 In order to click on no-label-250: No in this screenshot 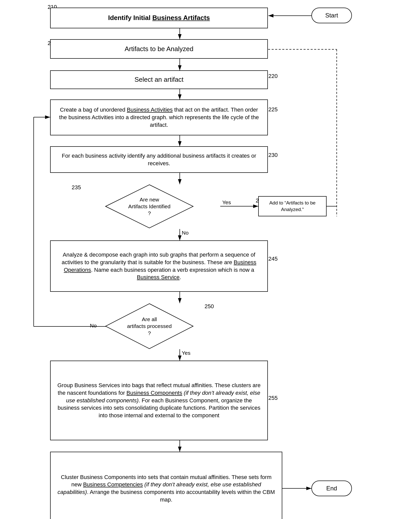, I will do `click(93, 326)`.